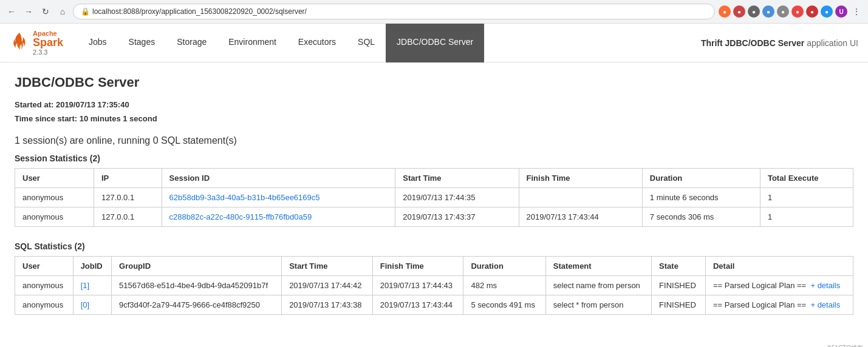  What do you see at coordinates (34, 104) in the screenshot?
I see `started-at-label: Started at:` at bounding box center [34, 104].